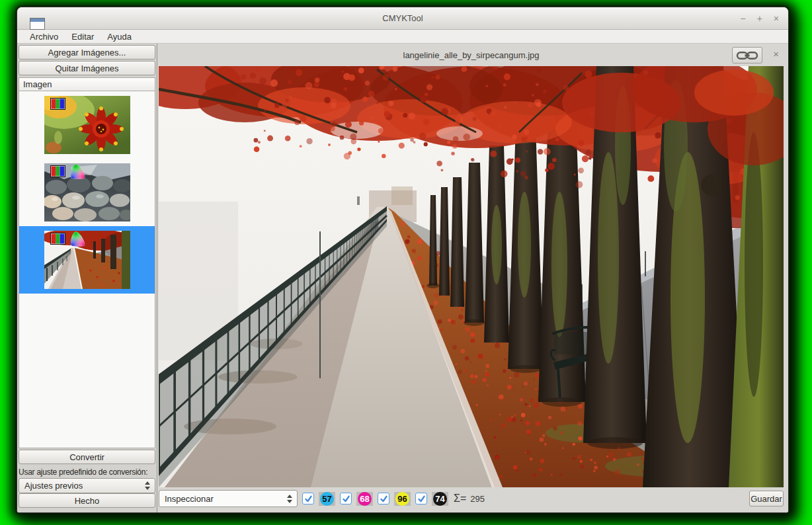 The height and width of the screenshot is (525, 812). I want to click on viewer-toolbar: Inspeccionar 57 68, so click(471, 498).